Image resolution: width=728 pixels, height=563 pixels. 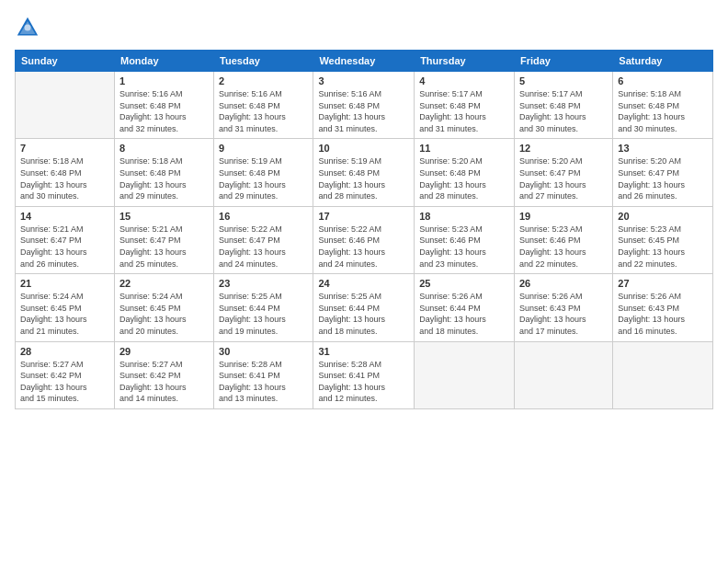 I want to click on day-number: 6, so click(x=663, y=81).